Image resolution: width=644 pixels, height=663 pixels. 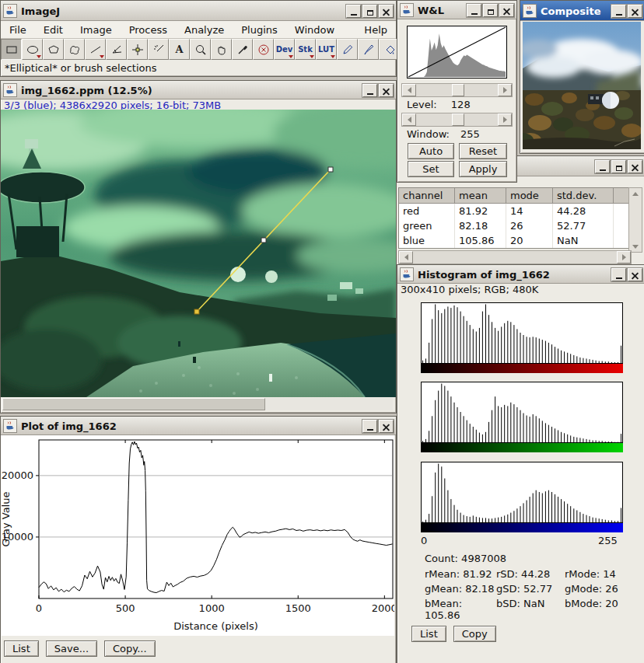 What do you see at coordinates (376, 30) in the screenshot?
I see `menu-help: Help` at bounding box center [376, 30].